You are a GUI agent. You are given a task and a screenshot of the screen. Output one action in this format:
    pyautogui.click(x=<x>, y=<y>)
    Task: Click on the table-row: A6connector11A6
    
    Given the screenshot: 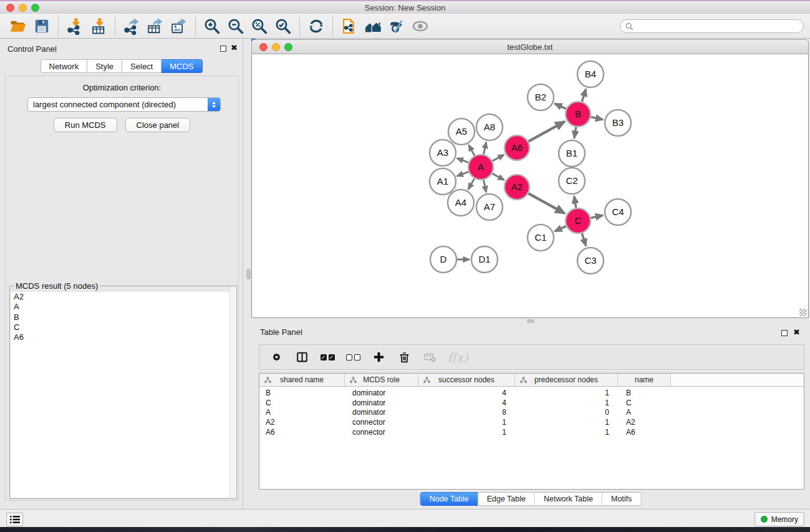 What is the action you would take?
    pyautogui.click(x=531, y=432)
    